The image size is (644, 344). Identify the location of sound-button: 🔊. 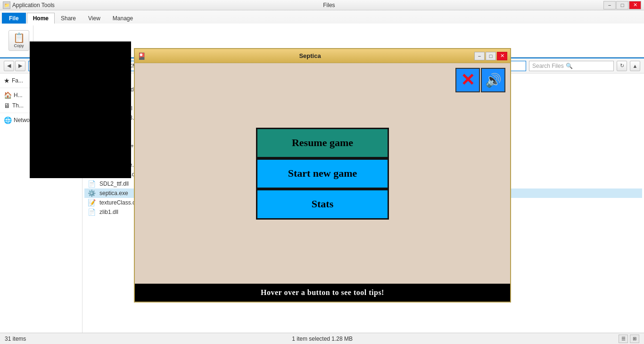
(493, 80).